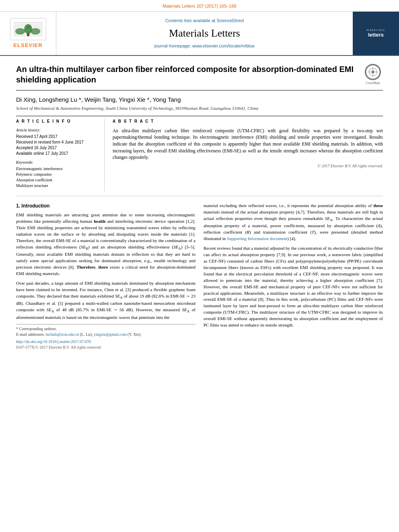 This screenshot has width=399, height=532. Describe the element at coordinates (257, 238) in the screenshot. I see `supporting-info-link: Supporting Information document` at that location.